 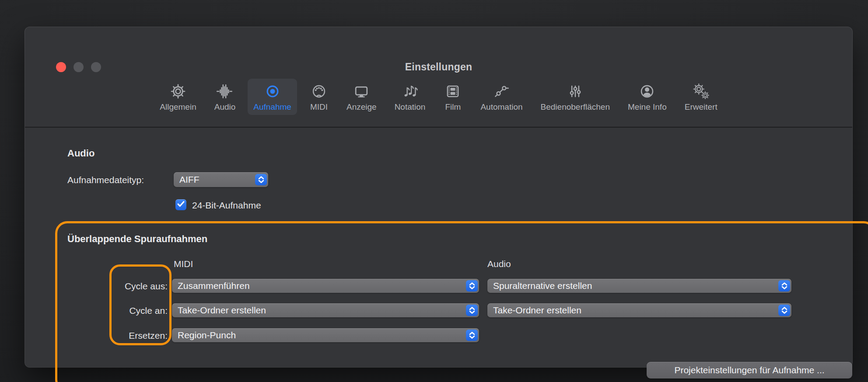 I want to click on column-header-audio: Audio, so click(x=499, y=264).